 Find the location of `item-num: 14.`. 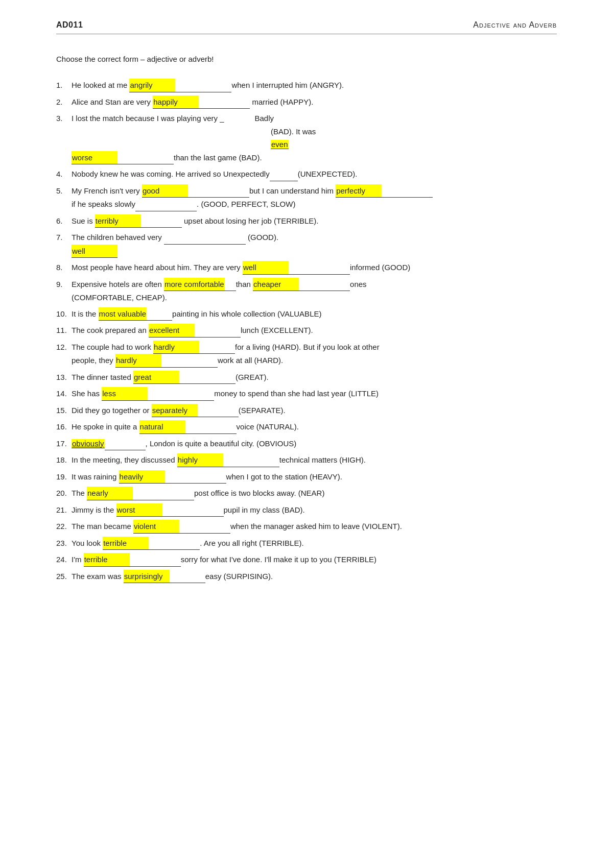

item-num: 14. is located at coordinates (64, 394).